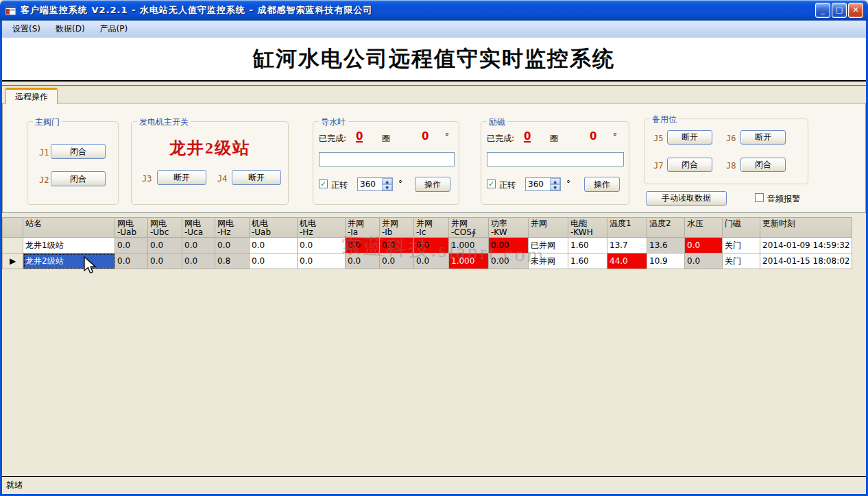 The image size is (868, 496). I want to click on row-header-corner, so click(13, 227).